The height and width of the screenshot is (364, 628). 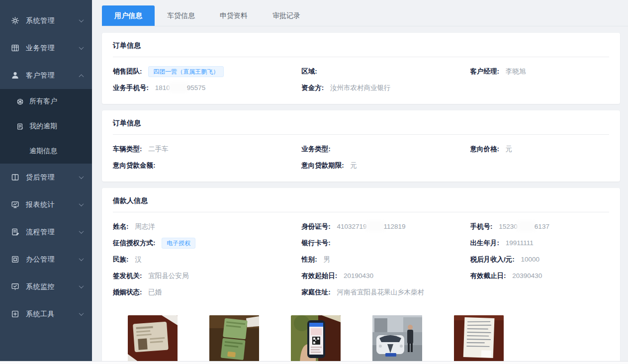 What do you see at coordinates (15, 260) in the screenshot?
I see `office-icon` at bounding box center [15, 260].